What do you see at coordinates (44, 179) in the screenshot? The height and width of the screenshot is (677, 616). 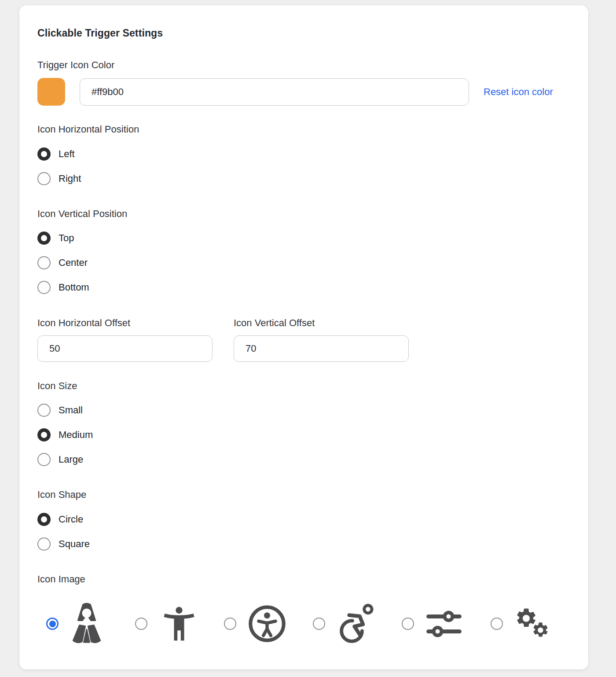 I see `radio-right` at bounding box center [44, 179].